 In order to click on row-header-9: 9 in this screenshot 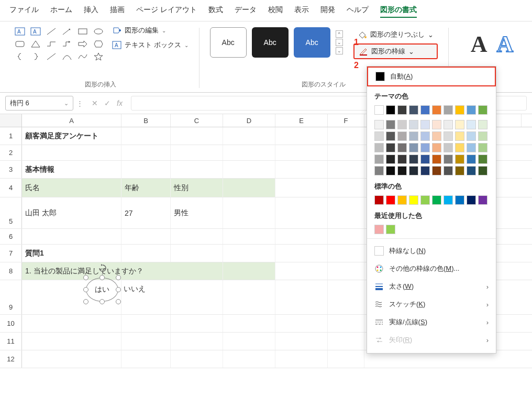, I will do `click(11, 297)`.